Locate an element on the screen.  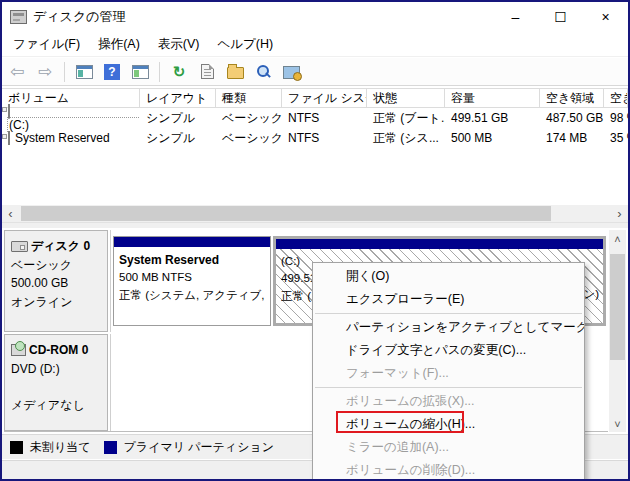
menu-item-shrink-volume: ボリュームの縮小(H)... is located at coordinates (448, 424).